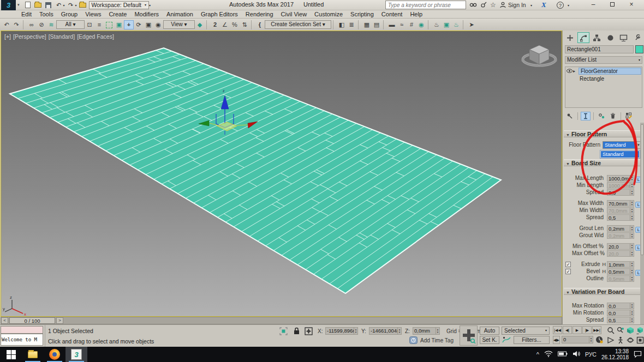  Describe the element at coordinates (560, 5) in the screenshot. I see `help-icon: ?` at that location.